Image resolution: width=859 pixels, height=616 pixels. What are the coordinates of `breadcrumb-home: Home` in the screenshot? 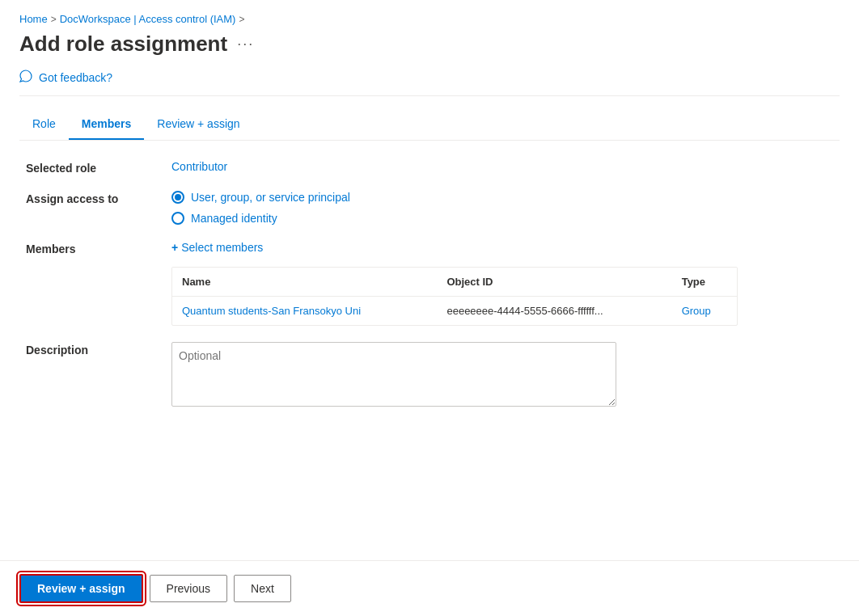 It's located at (34, 19).